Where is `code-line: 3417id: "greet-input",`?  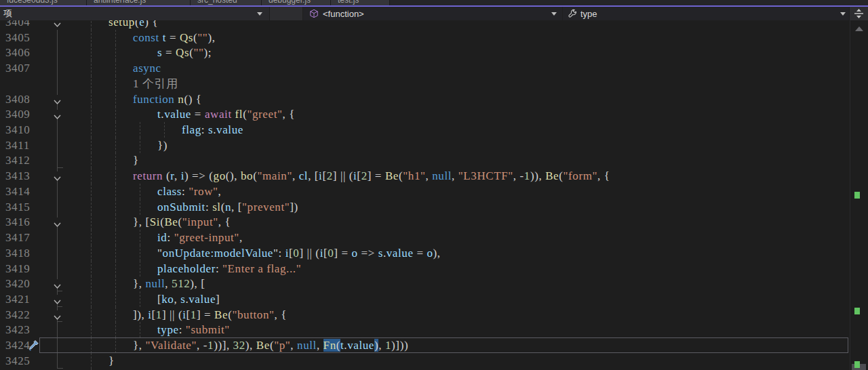
code-line: 3417id: "greet-input", is located at coordinates (425, 237).